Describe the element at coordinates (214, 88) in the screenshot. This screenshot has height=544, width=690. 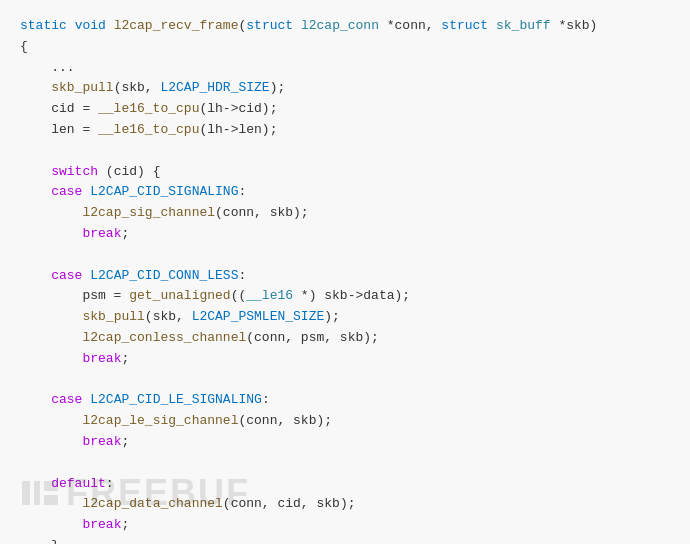
I see `macro-l2cap-hdr-size: L2CAP_HDR_SIZE` at that location.